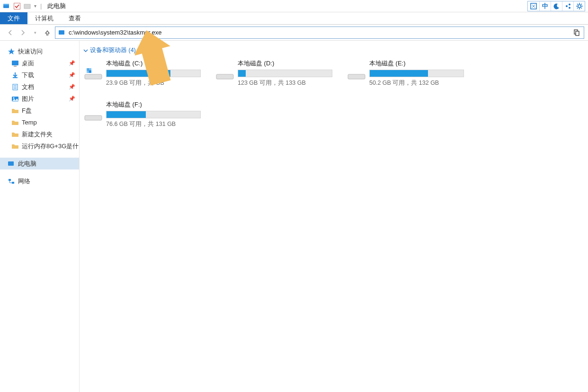 The image size is (588, 392). Describe the element at coordinates (577, 33) in the screenshot. I see `copy-path-icon` at that location.